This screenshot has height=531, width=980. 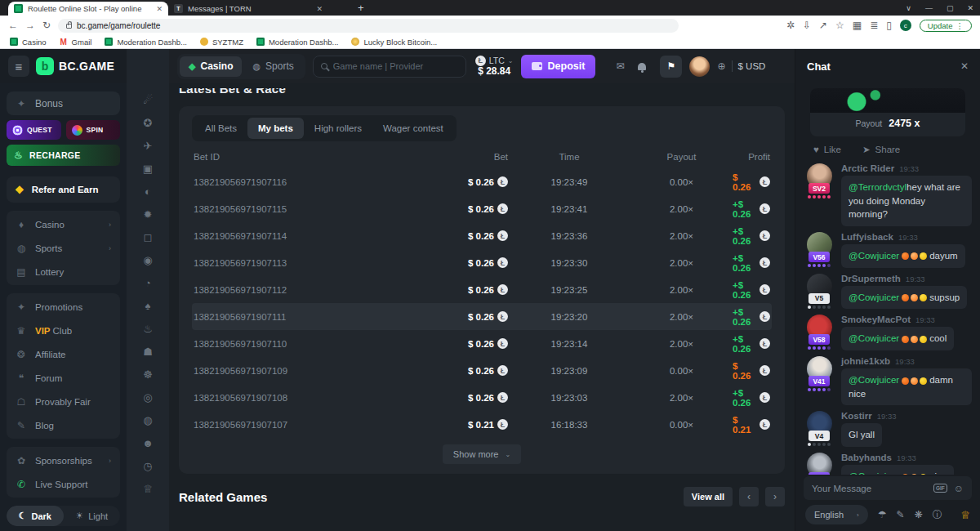 I want to click on hamburger-menu-icon: ≡, so click(x=19, y=66).